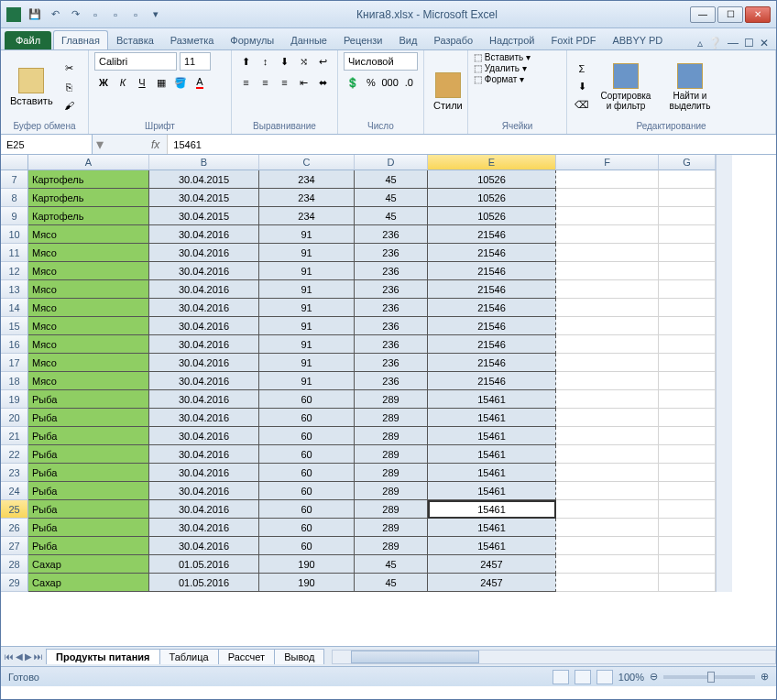 The height and width of the screenshot is (700, 777). I want to click on cell-G10, so click(687, 235).